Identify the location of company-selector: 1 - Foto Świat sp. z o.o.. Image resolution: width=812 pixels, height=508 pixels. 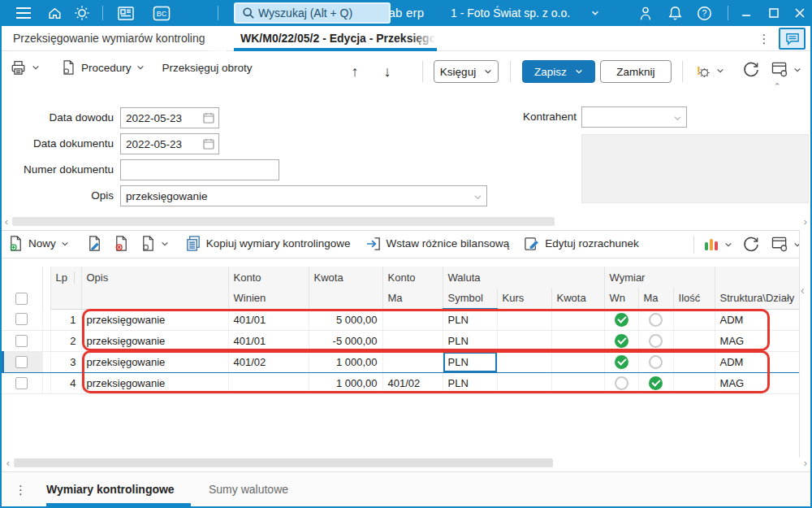
(525, 13).